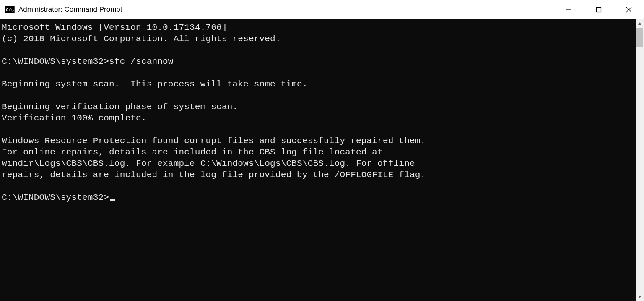  Describe the element at coordinates (599, 9) in the screenshot. I see `maximize-button` at that location.